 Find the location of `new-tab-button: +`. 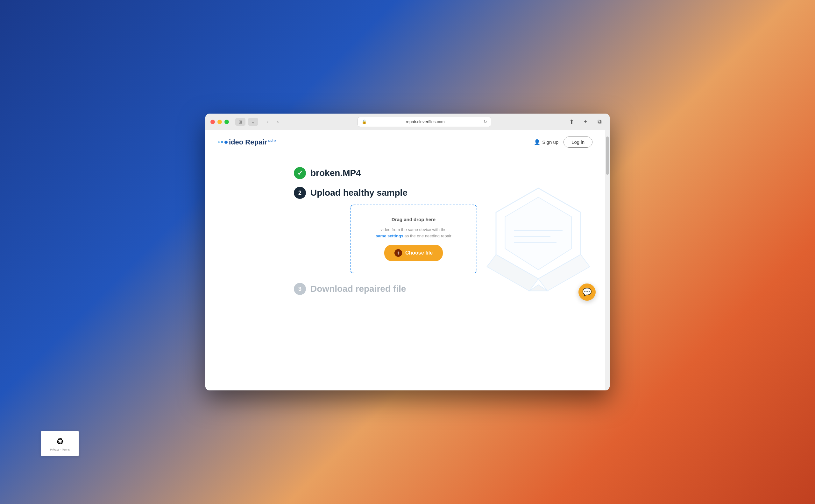

new-tab-button: + is located at coordinates (586, 122).